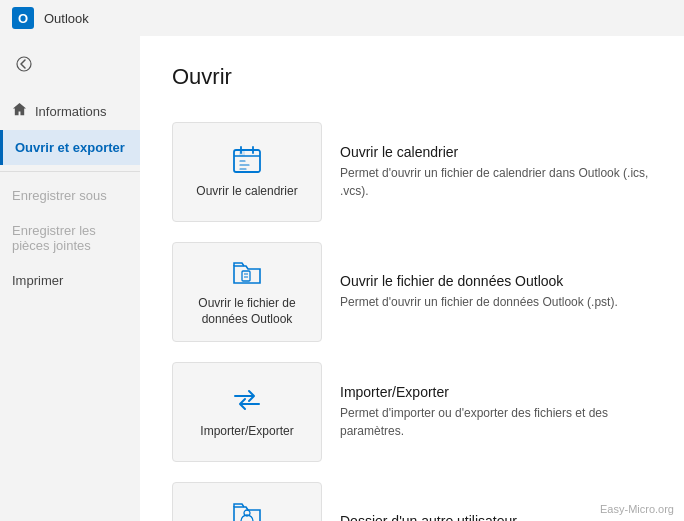  Describe the element at coordinates (70, 238) in the screenshot. I see `sidebar-item-enregistrer-pieces: Enregistrer les pièces jointes` at that location.